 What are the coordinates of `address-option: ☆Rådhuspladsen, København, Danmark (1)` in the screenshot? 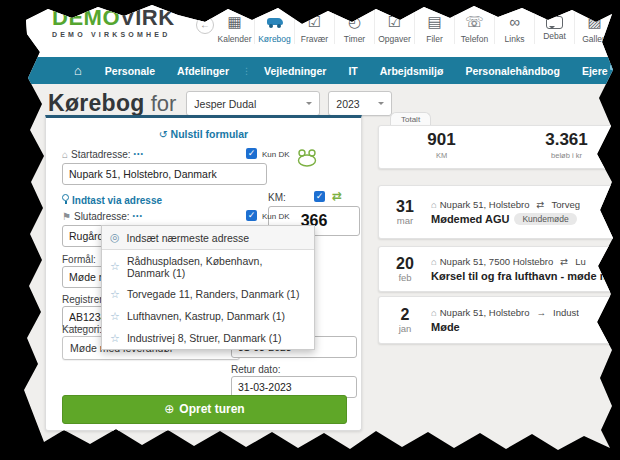 It's located at (208, 266).